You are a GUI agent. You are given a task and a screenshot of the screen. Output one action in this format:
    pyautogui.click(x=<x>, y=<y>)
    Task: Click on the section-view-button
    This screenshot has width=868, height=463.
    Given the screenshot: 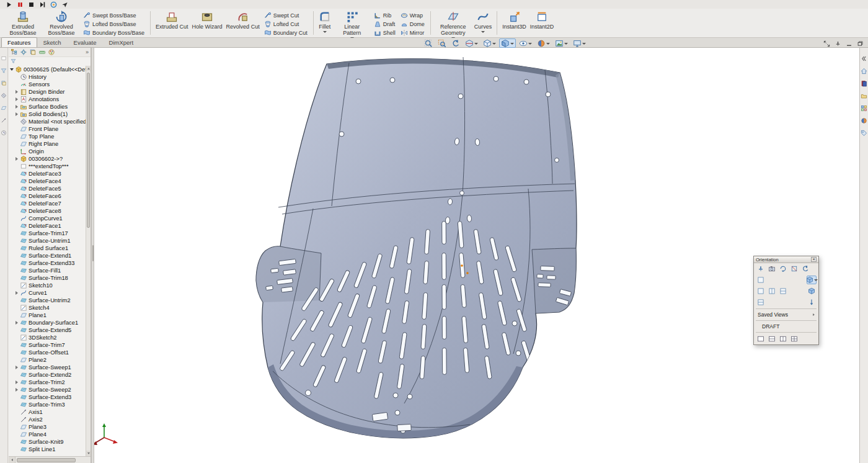 What is the action you would take?
    pyautogui.click(x=471, y=43)
    